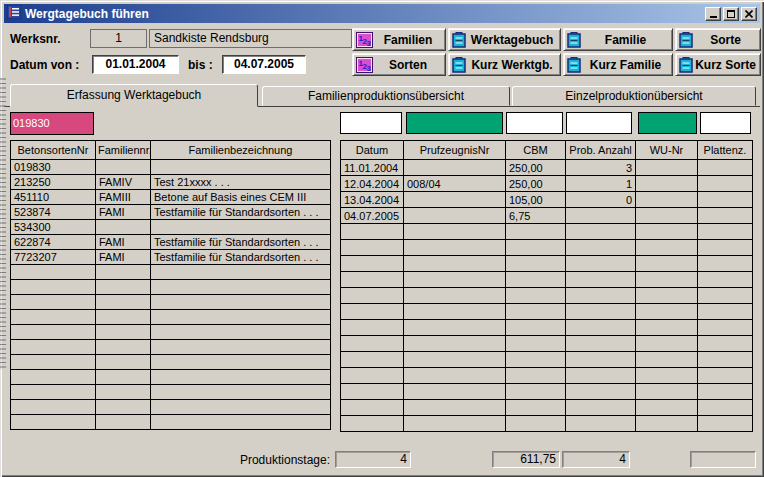 Image resolution: width=764 pixels, height=477 pixels. What do you see at coordinates (547, 200) in the screenshot?
I see `table-row: 13.04.2004105,000` at bounding box center [547, 200].